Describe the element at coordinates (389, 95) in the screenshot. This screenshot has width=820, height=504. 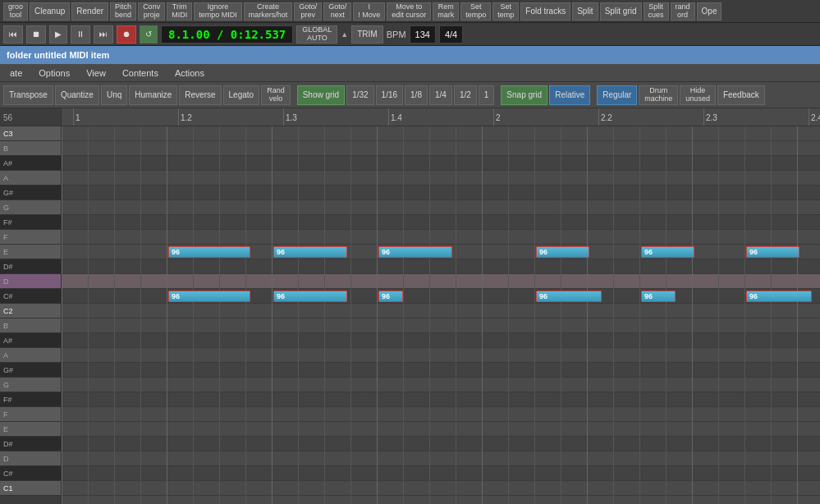
I see `grid-1-16-btn: 1/16` at that location.